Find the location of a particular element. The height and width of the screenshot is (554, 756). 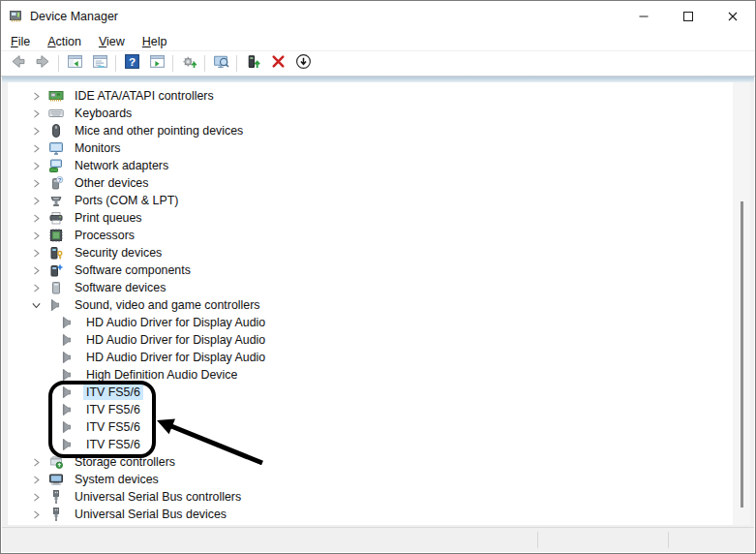

tree-item-category: Universal Serial Bus devices is located at coordinates (379, 514).